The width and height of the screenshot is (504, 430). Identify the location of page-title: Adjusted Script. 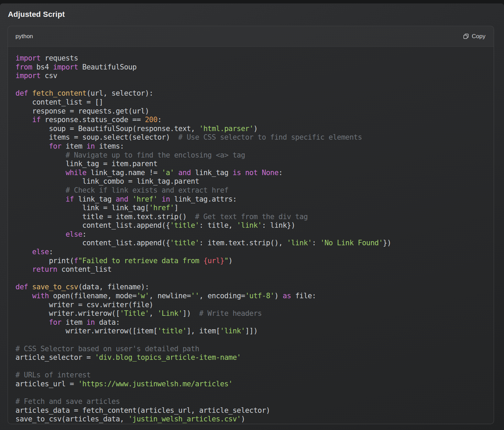
(36, 14).